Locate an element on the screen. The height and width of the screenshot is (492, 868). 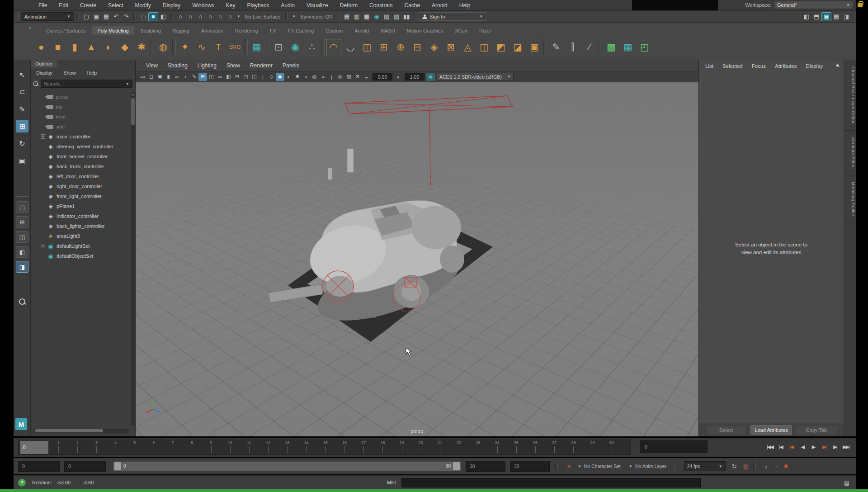
view-transform-icon: ◉ is located at coordinates (430, 77).